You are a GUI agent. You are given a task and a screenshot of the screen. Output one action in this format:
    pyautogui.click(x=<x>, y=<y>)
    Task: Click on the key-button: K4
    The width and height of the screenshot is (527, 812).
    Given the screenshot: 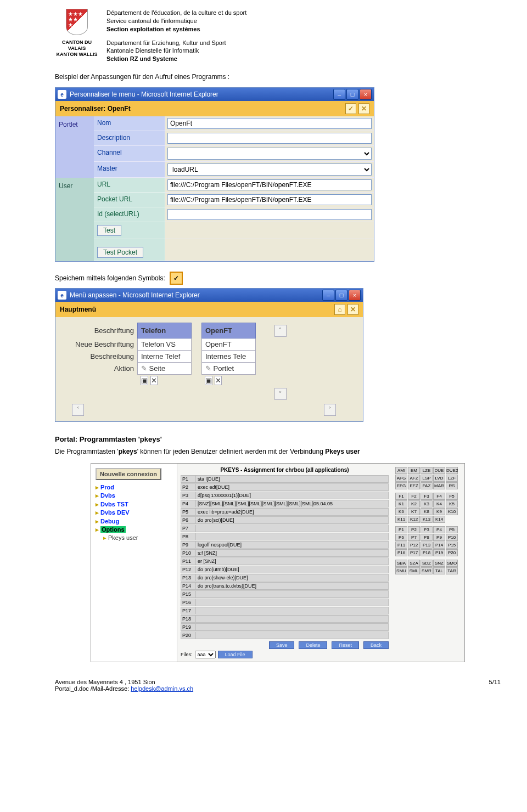 What is the action you would take?
    pyautogui.click(x=439, y=504)
    